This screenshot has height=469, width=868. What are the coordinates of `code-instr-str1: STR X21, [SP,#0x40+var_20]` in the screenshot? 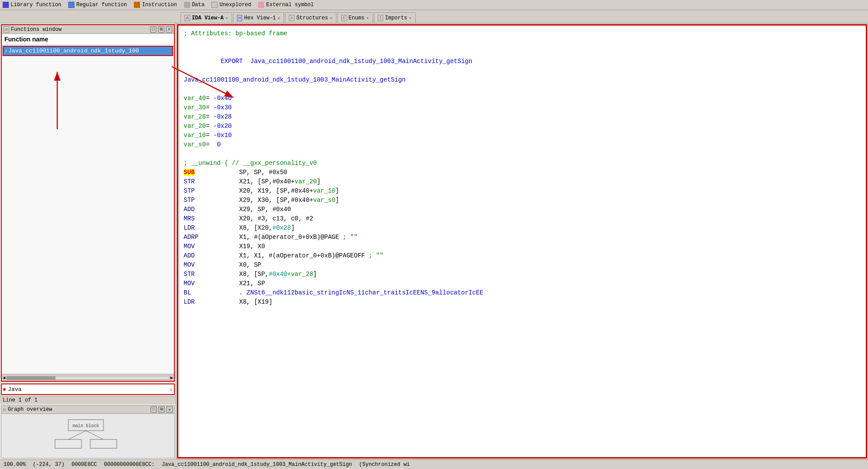 It's located at (522, 182).